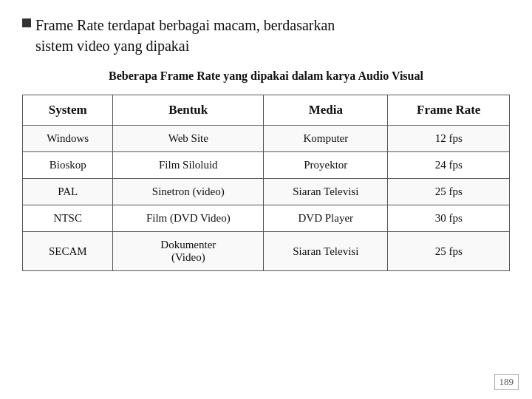 The image size is (532, 399). I want to click on table-cell: Sinetron (video), so click(188, 192).